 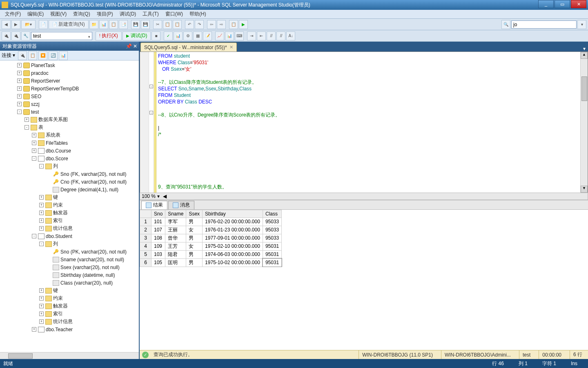 I want to click on zoom-level: 100 %, so click(x=149, y=196).